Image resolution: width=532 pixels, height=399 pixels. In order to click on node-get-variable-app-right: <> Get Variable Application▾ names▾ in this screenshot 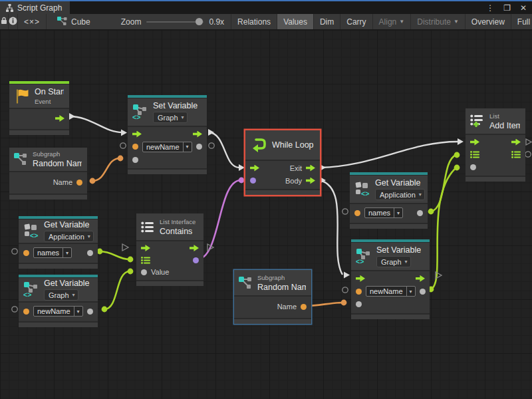, I will do `click(388, 201)`.